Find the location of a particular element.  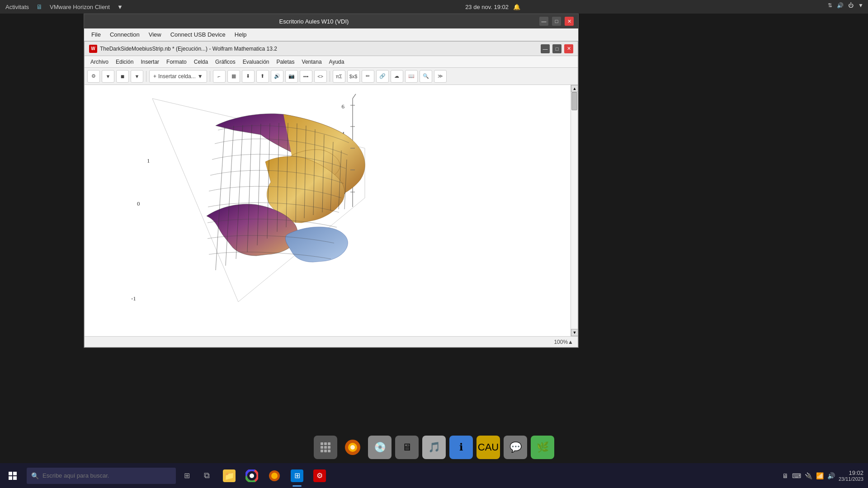

toolbar-dots-button: ••• is located at coordinates (306, 76).